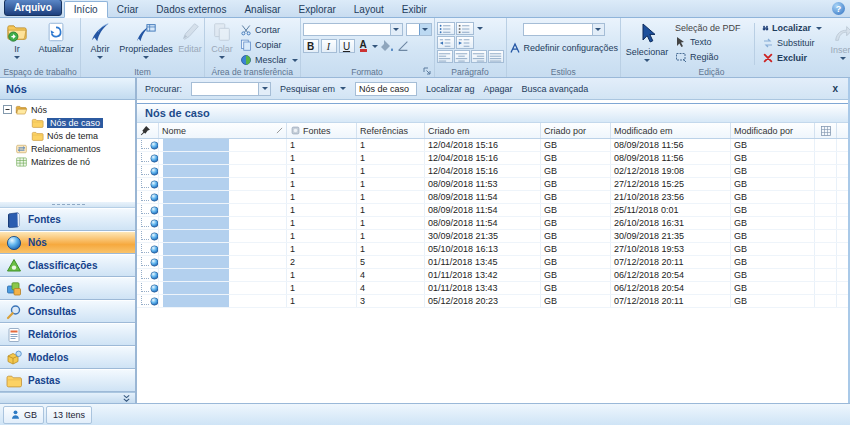 Image resolution: width=850 pixels, height=425 pixels. Describe the element at coordinates (446, 42) in the screenshot. I see `decrease-indent-button` at that location.